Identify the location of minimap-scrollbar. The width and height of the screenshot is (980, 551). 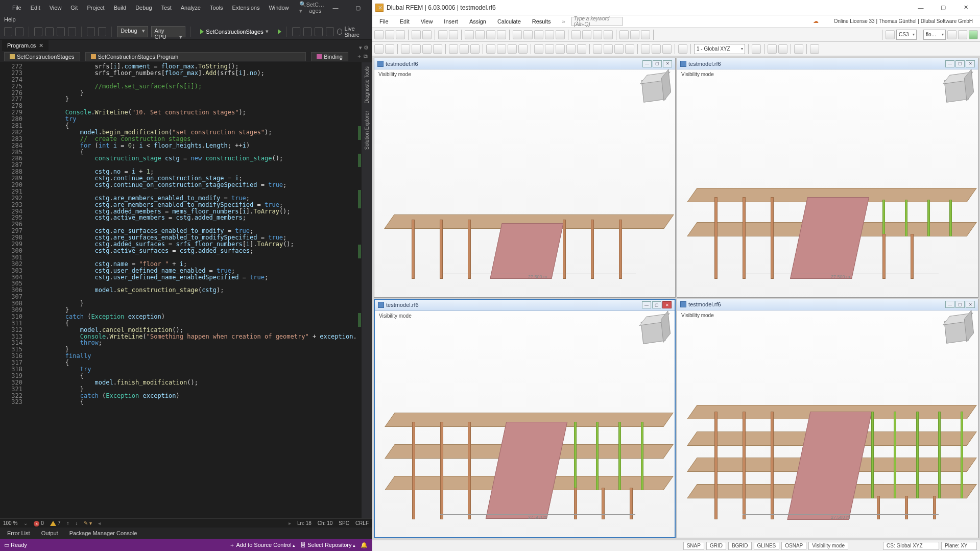
(359, 290).